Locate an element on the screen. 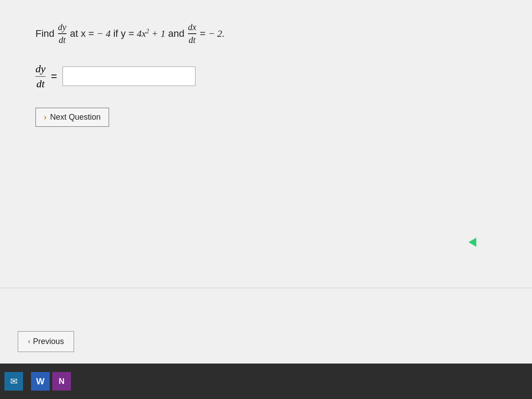  at-x-value: − 4 is located at coordinates (104, 34).